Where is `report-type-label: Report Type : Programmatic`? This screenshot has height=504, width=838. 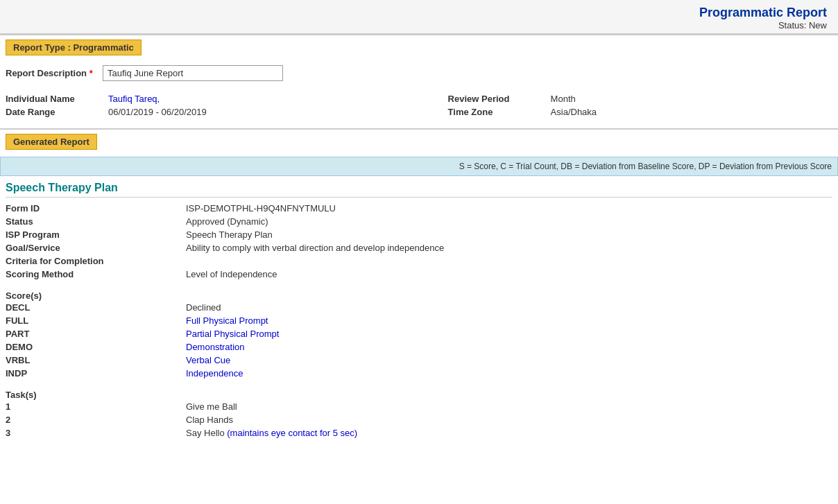 report-type-label: Report Type : Programmatic is located at coordinates (74, 47).